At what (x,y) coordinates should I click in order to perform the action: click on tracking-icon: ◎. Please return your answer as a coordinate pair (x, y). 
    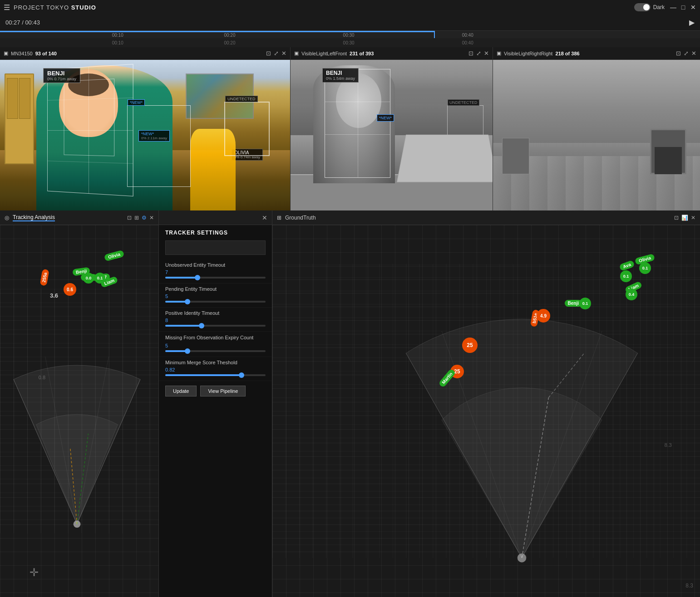
    Looking at the image, I should click on (7, 218).